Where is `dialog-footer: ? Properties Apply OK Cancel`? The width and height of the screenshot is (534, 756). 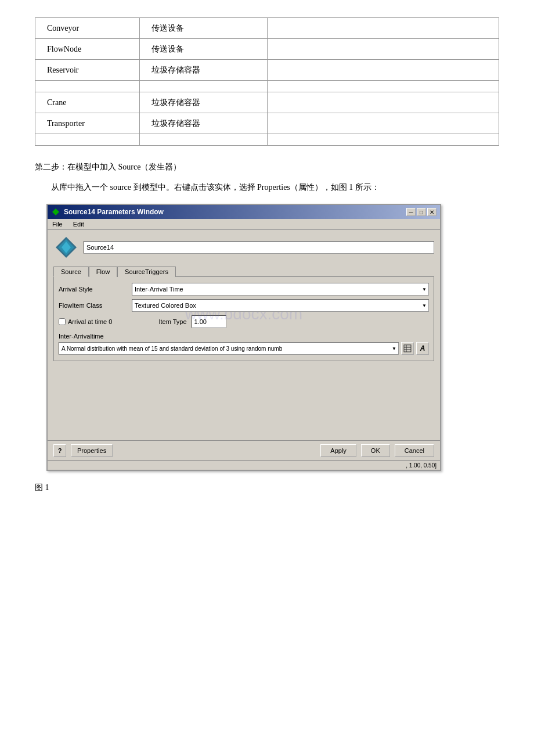
dialog-footer: ? Properties Apply OK Cancel is located at coordinates (244, 451).